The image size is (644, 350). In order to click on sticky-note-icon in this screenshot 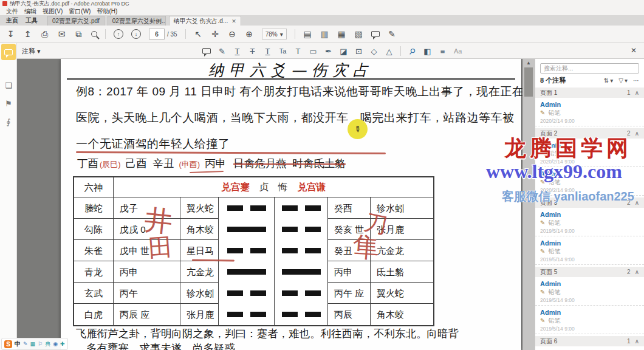, I will do `click(207, 51)`.